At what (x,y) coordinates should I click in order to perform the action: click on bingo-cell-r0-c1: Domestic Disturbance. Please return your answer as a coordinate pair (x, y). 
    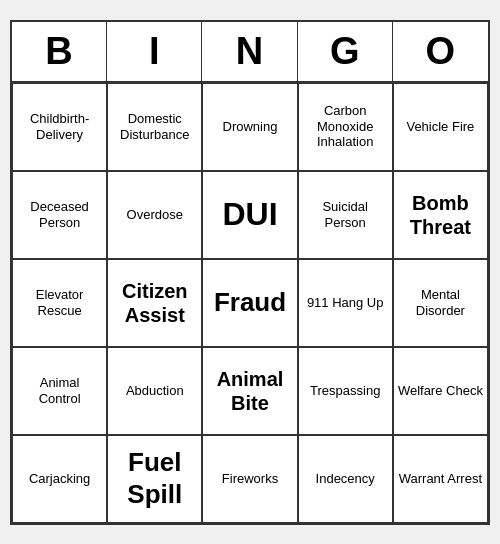
    Looking at the image, I should click on (154, 127).